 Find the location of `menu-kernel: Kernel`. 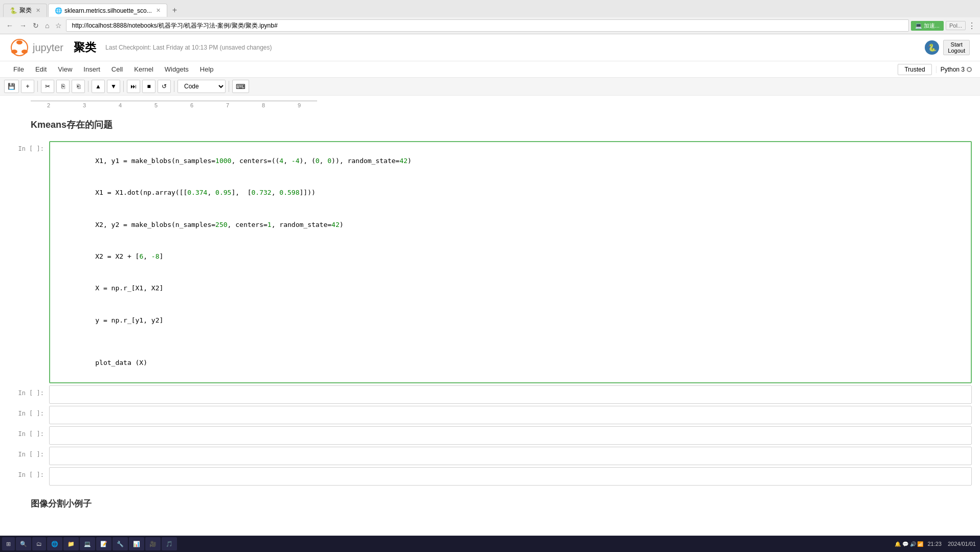

menu-kernel: Kernel is located at coordinates (144, 70).